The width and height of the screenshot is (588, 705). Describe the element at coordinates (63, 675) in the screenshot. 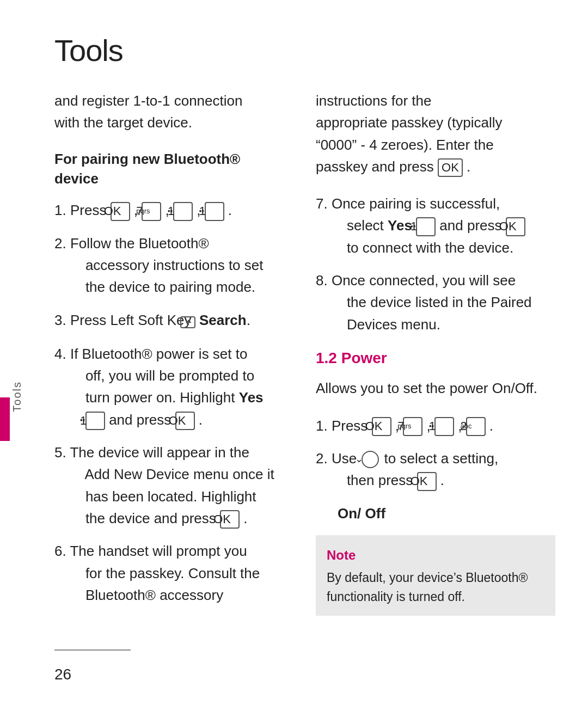

I see `page-number: 26` at that location.